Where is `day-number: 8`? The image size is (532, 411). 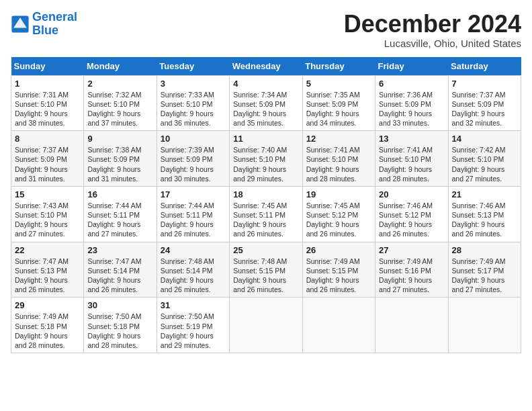
day-number: 8 is located at coordinates (47, 138).